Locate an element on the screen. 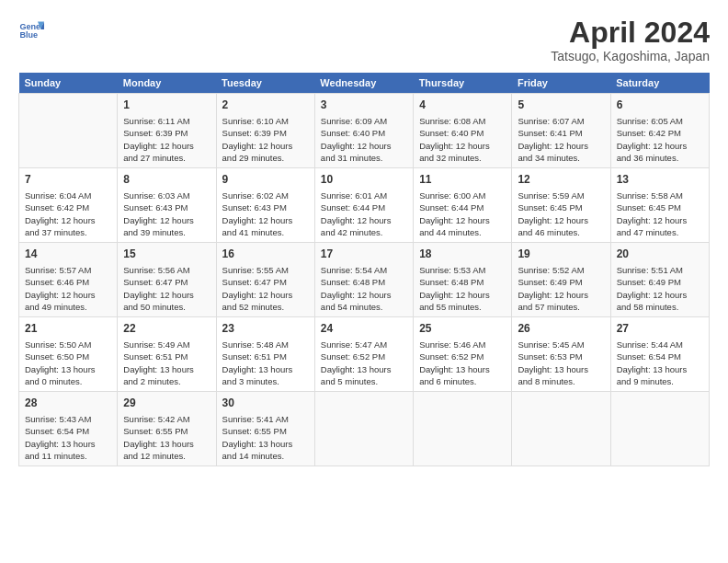 The width and height of the screenshot is (728, 563). calendar-cell: 16Sunrise: 5:55 AMSunset: 6:47 PMDayligh… is located at coordinates (265, 280).